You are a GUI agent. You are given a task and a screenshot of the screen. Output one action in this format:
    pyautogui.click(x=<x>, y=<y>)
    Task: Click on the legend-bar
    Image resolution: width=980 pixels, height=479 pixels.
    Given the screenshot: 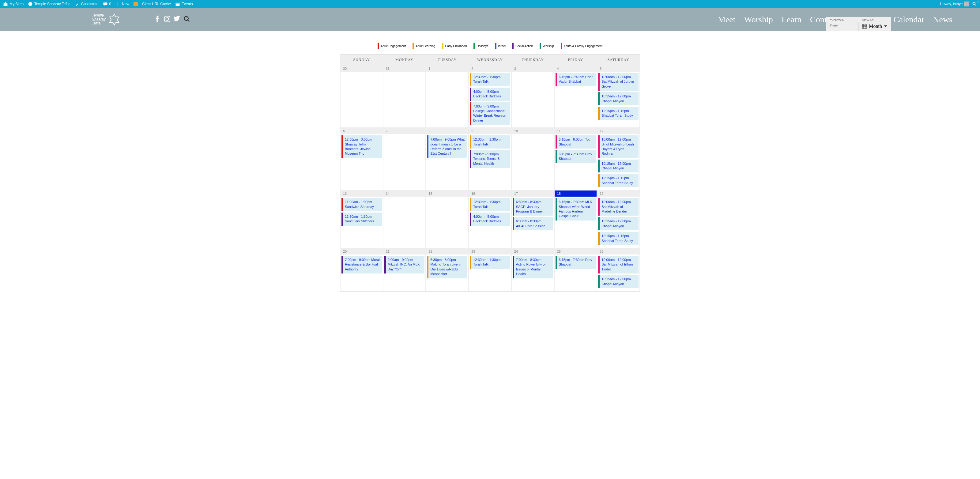 What is the action you would take?
    pyautogui.click(x=413, y=46)
    